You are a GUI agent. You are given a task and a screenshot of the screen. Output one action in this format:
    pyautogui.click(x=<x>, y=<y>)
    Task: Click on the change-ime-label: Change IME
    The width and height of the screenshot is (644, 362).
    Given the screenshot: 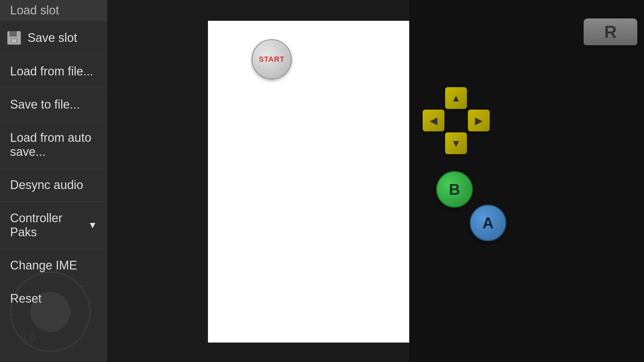 What is the action you would take?
    pyautogui.click(x=44, y=265)
    